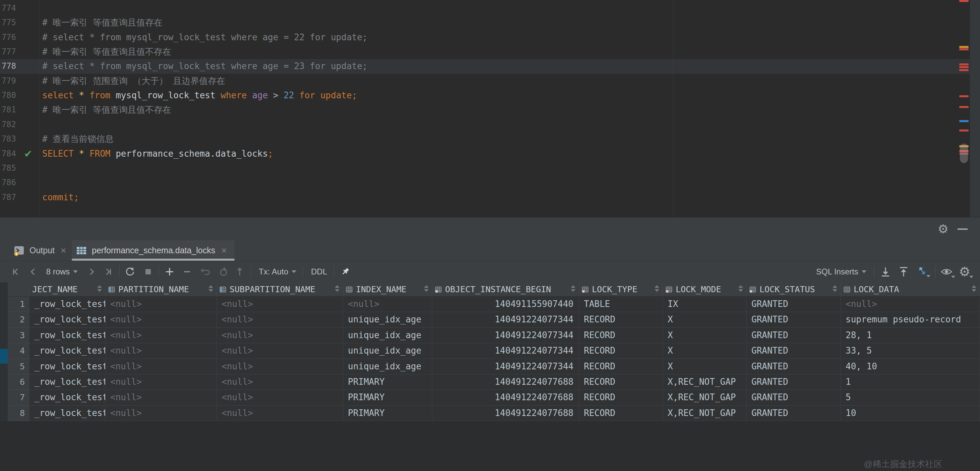  I want to click on pin-tab-button, so click(345, 272).